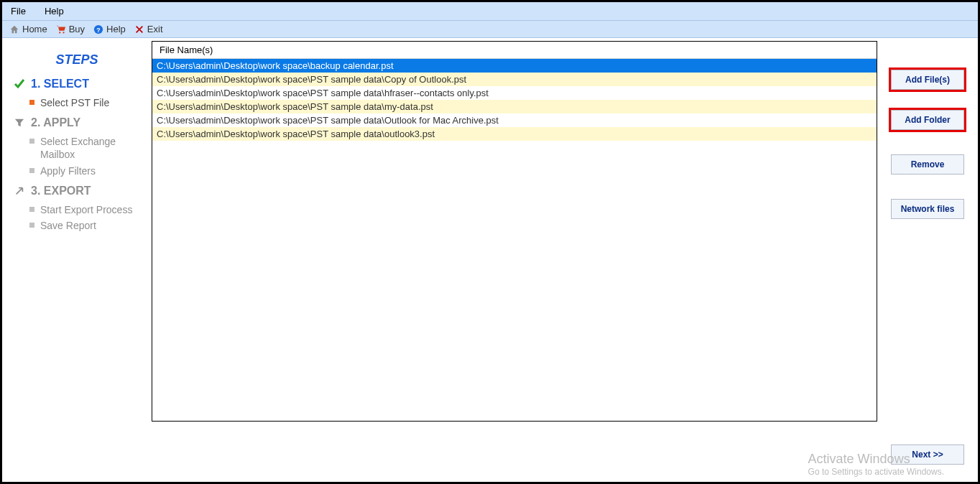  I want to click on menubar: File Help, so click(490, 11).